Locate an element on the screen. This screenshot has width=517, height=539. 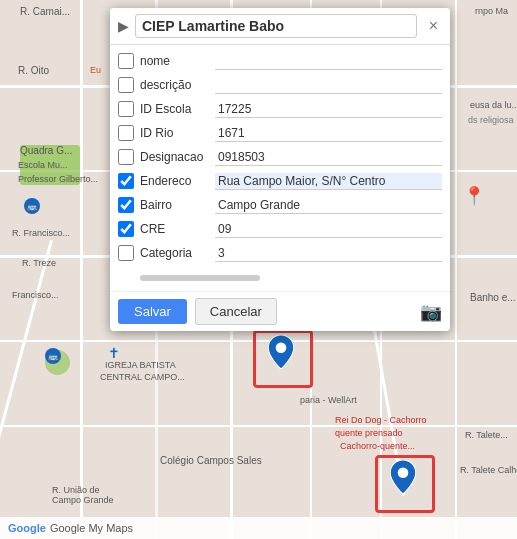
field-label-designacao: Designacao is located at coordinates (178, 157).